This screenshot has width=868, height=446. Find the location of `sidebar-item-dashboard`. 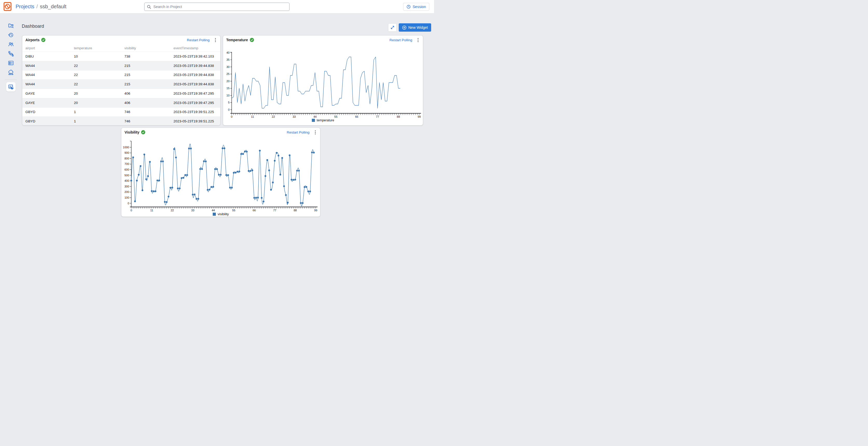

sidebar-item-dashboard is located at coordinates (11, 87).